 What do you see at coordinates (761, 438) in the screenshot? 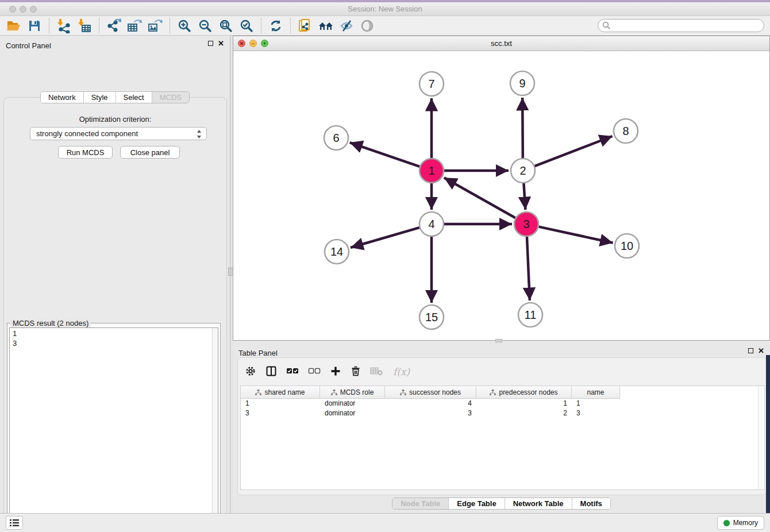
I see `table-scrollbar` at bounding box center [761, 438].